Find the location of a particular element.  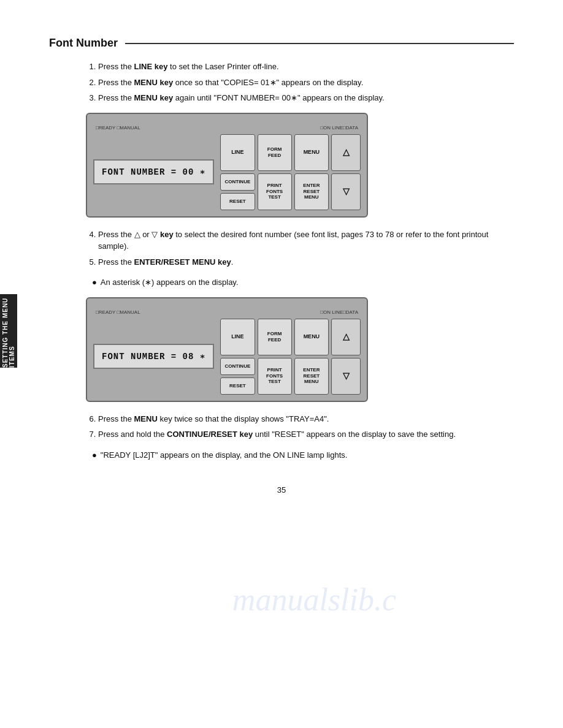

step-7: Press and hold the CONTINUE/RESET key un… is located at coordinates (306, 434).